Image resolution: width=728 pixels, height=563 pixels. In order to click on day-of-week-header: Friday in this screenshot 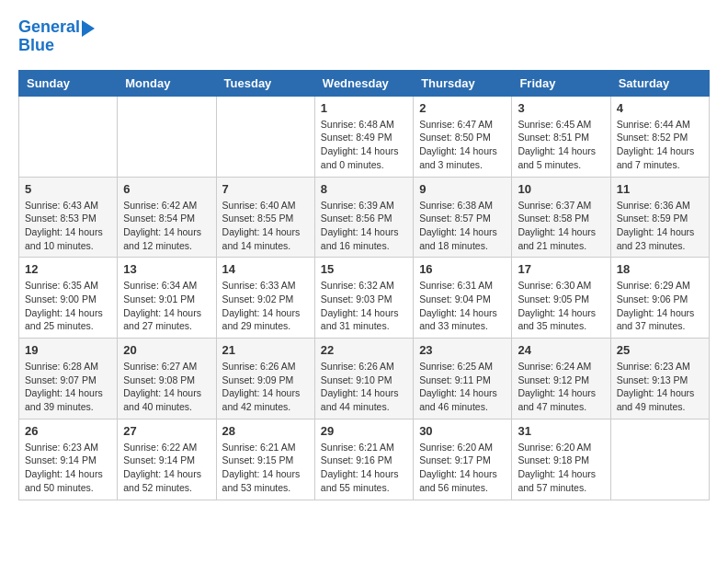, I will do `click(561, 83)`.